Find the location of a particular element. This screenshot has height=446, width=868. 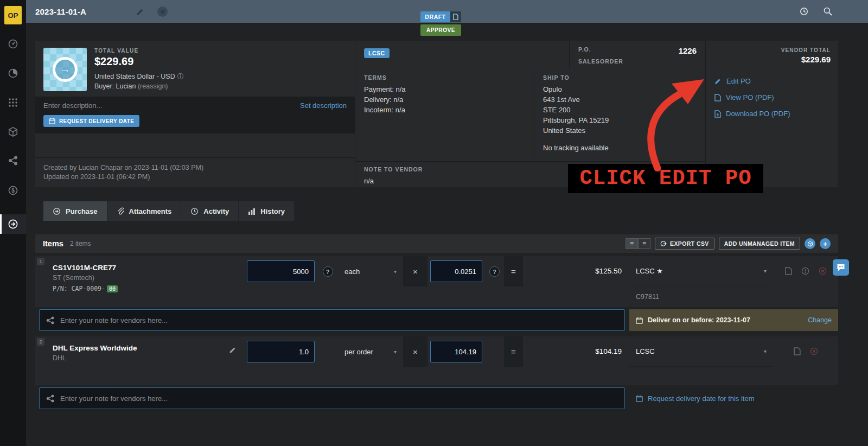

item-alert-icon is located at coordinates (805, 271).